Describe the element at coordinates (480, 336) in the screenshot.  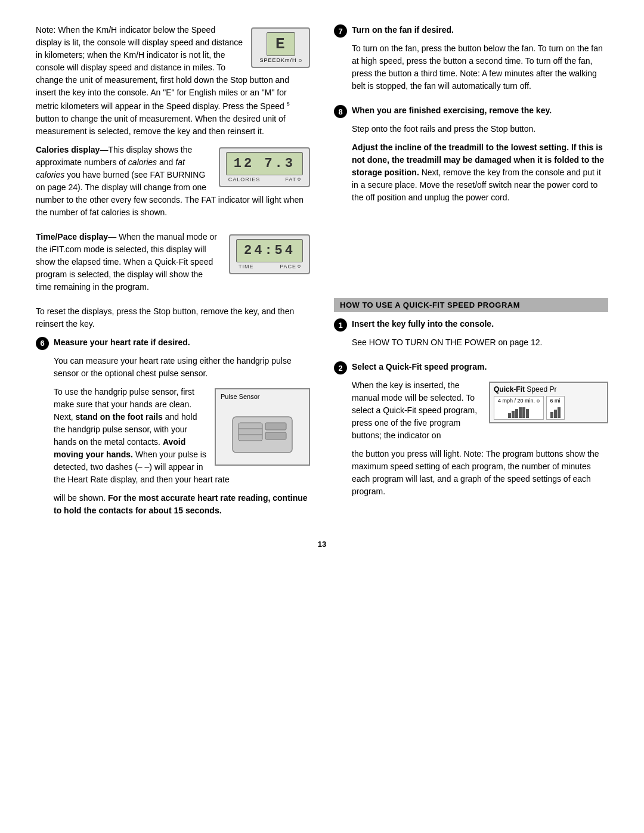
I see `quickfit-step-1-content: Insert the key fully into the console. S…` at that location.